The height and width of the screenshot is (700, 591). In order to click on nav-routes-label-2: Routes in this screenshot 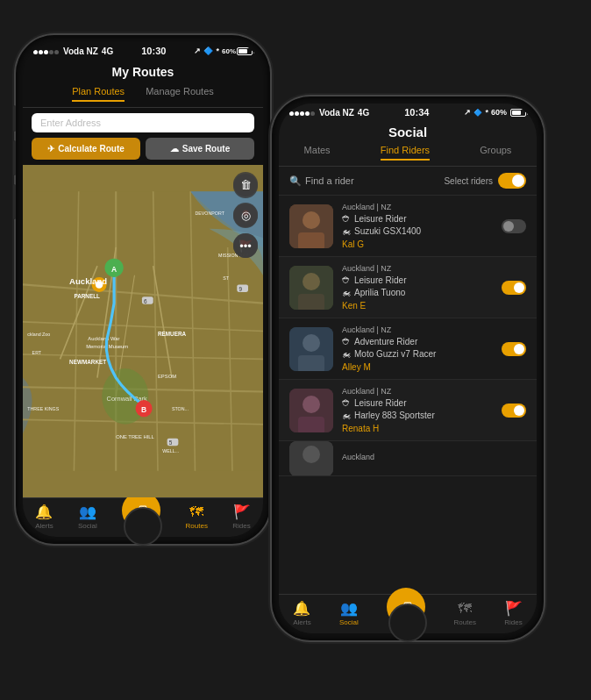, I will do `click(465, 623)`.